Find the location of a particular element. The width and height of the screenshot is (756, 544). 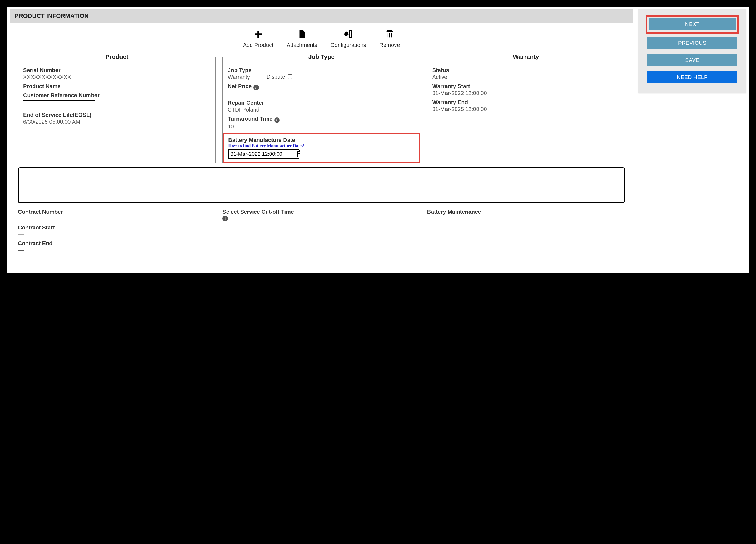

net-price-value: — is located at coordinates (321, 94).